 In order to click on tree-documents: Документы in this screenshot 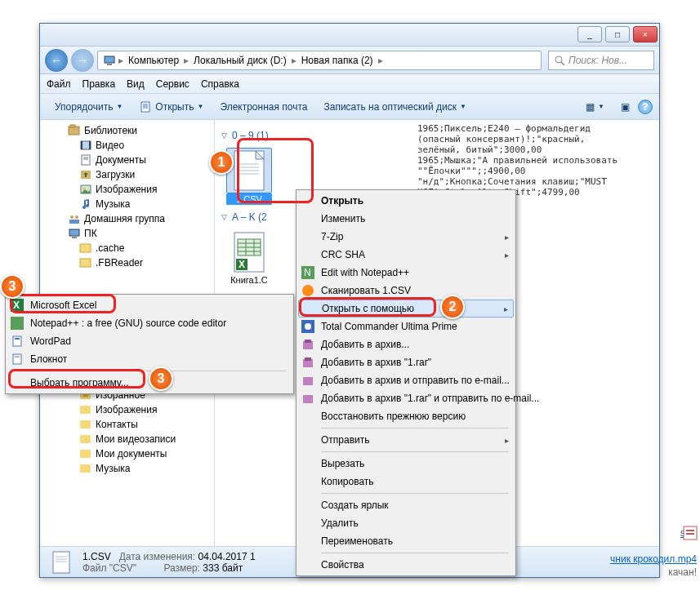, I will do `click(127, 160)`.